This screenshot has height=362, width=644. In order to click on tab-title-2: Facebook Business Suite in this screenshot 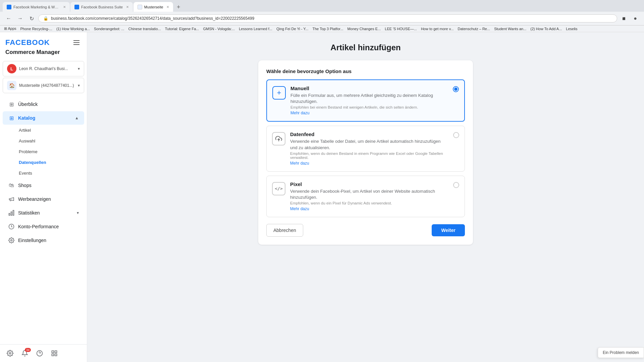, I will do `click(102, 7)`.